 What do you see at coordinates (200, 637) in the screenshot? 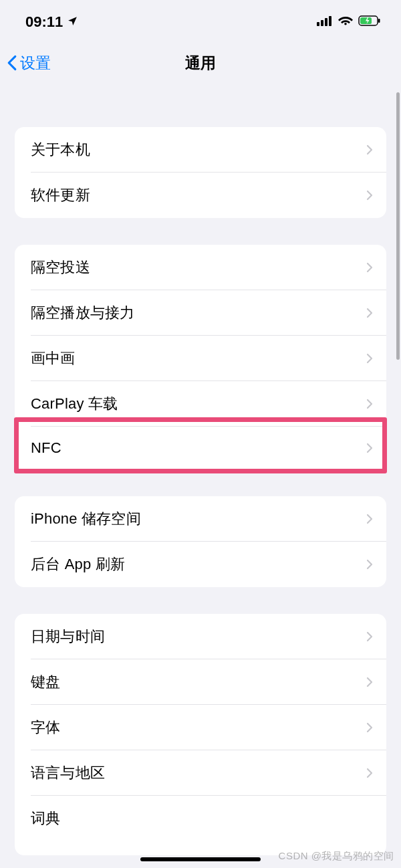
I see `row-date-time: 日期与时间` at bounding box center [200, 637].